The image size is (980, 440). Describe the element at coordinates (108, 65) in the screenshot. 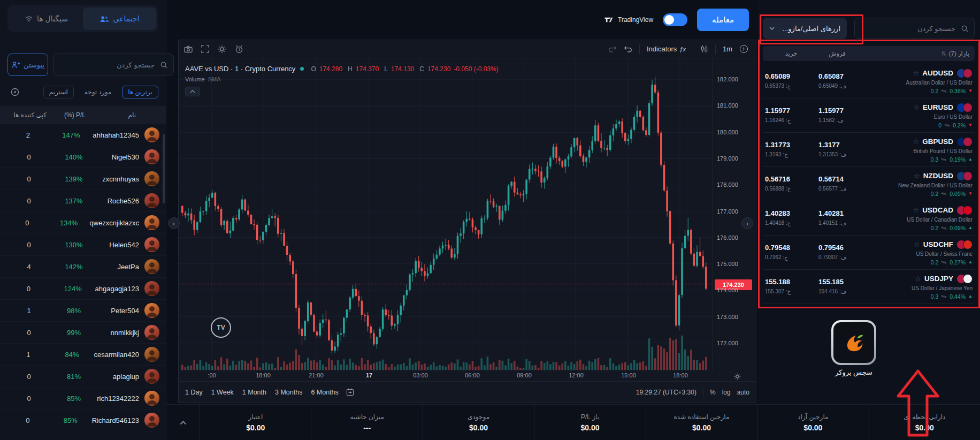

I see `trader-search-input` at that location.